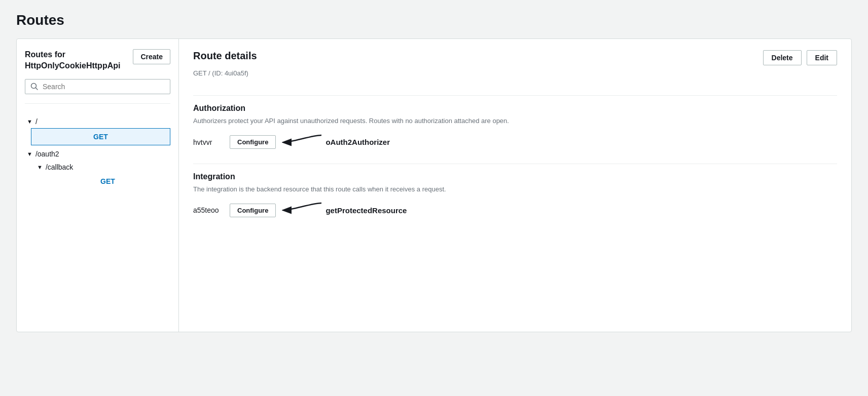  Describe the element at coordinates (97, 154) in the screenshot. I see `oauth2-row: ▼ /oauth2` at that location.